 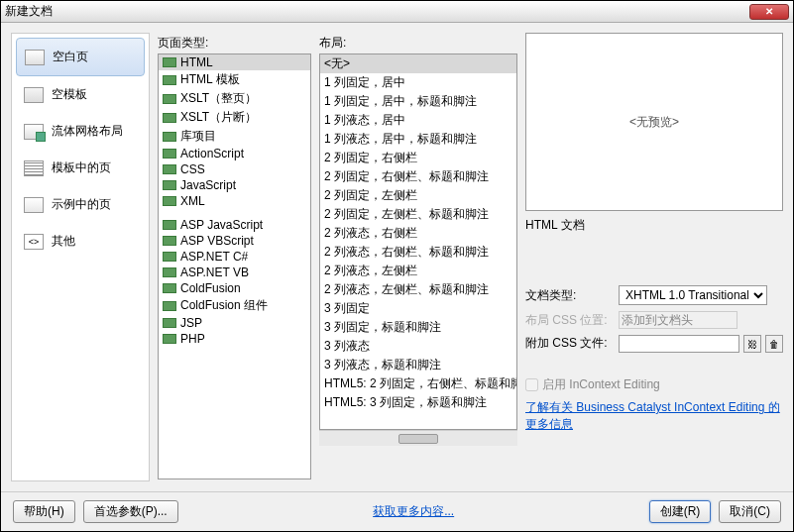 What do you see at coordinates (654, 295) in the screenshot?
I see `doctype-row: 文档类型: XHTML 1.0 Transitional` at bounding box center [654, 295].